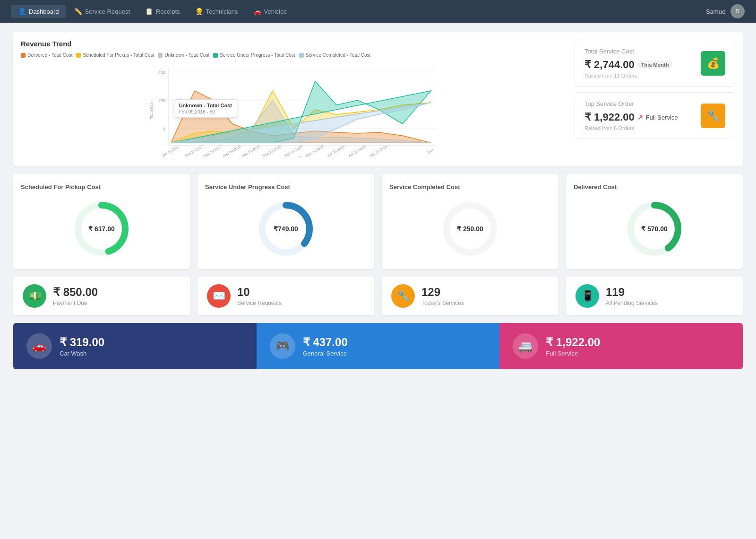 The image size is (756, 539). I want to click on top-service-order-amount: ₹ 1,922.00 ↗ Full Service, so click(631, 117).